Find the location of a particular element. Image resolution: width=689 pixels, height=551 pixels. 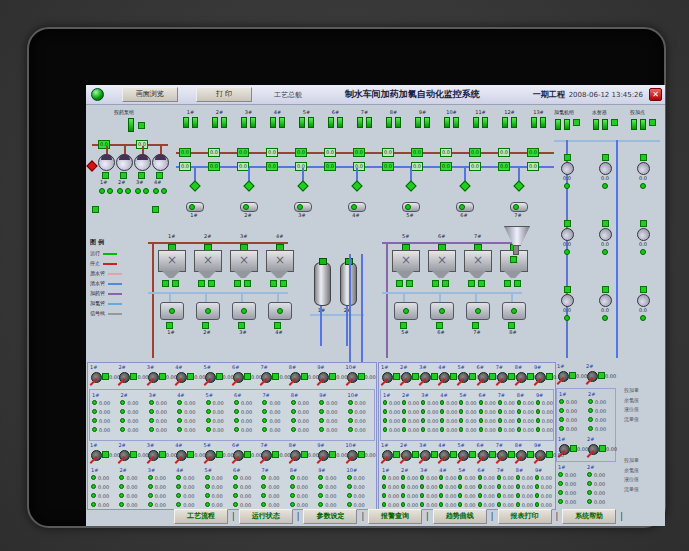

dosing-pump is located at coordinates (142, 162).